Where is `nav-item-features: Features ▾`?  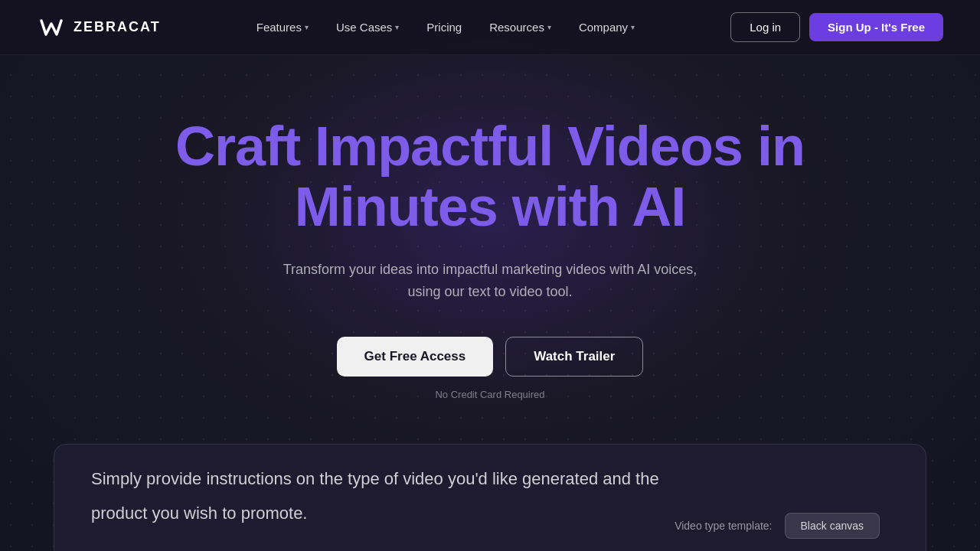 nav-item-features: Features ▾ is located at coordinates (283, 28).